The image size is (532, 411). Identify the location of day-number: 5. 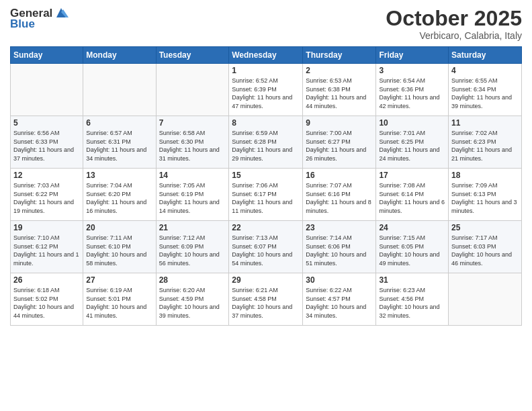
(47, 123).